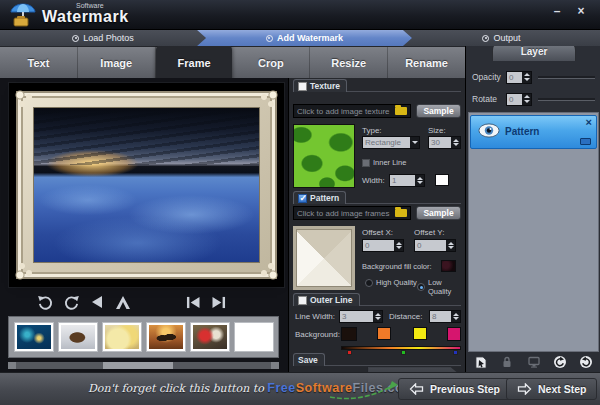  I want to click on layer-list: Pattern ×, so click(534, 232).